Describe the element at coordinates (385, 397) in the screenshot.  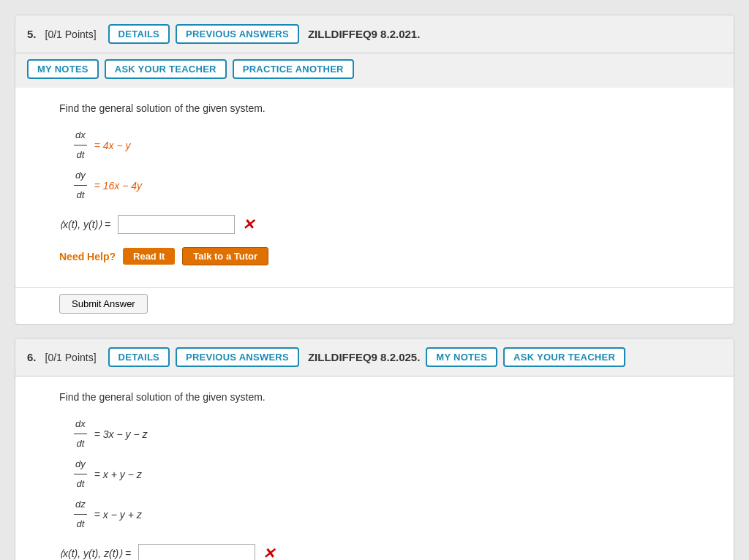
I see `problem-6-instruction: Find the general solution of the given s…` at that location.